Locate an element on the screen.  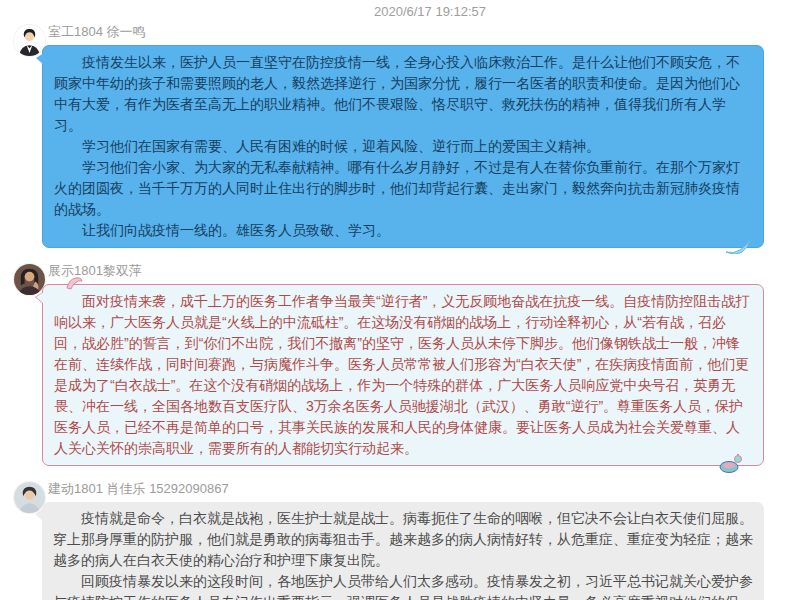
message-bubble: 疫情就是命令，白衣就是战袍，医生护士就是战士。病毒扼住了生命的咽喉，但它决不会让… is located at coordinates (403, 551).